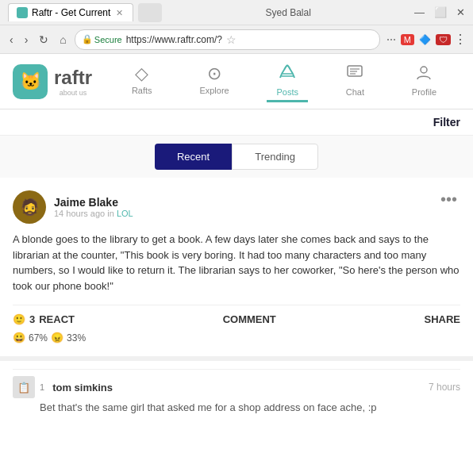 The height and width of the screenshot is (476, 473). I want to click on comment-time: 7 hours, so click(444, 387).